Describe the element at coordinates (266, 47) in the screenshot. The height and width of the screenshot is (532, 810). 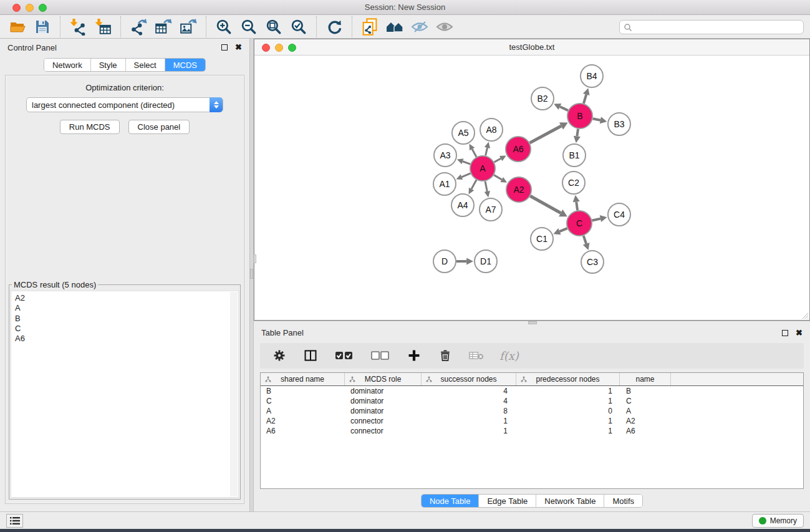
I see `close-view-button` at that location.